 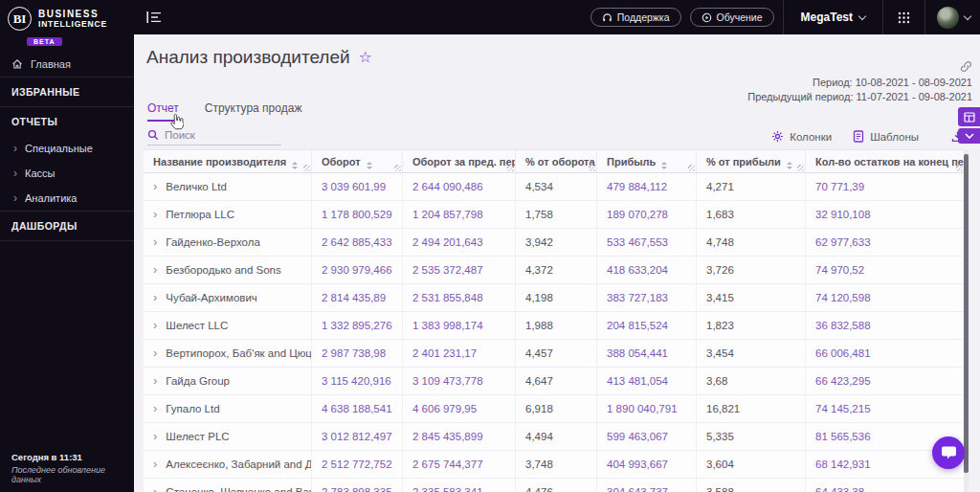 I want to click on cell-value: 2 644 090,486, so click(x=459, y=187).